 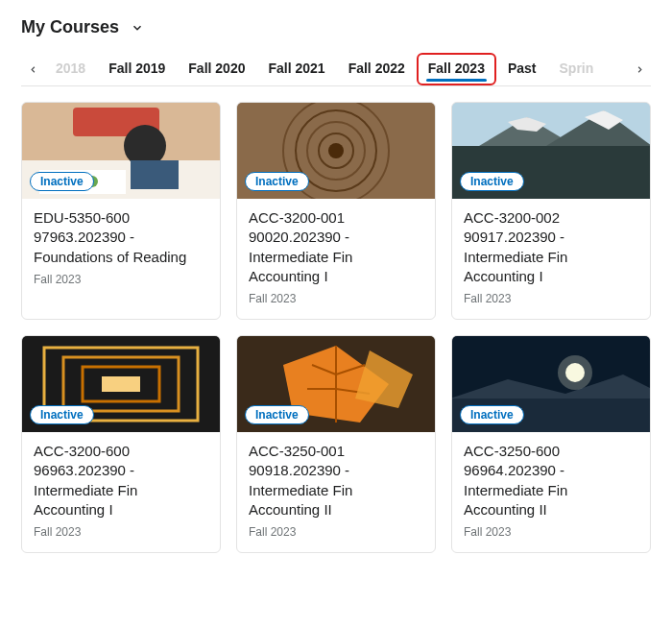 I want to click on tab-fall-2021: Fall 2021, so click(x=296, y=69).